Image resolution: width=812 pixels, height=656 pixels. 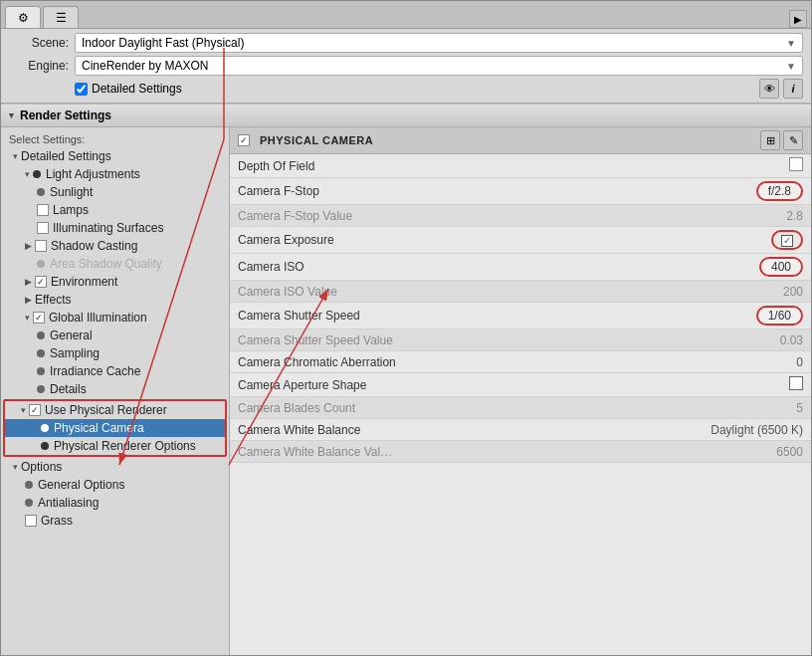 I want to click on row-label: Camera White Balance, so click(x=390, y=430).